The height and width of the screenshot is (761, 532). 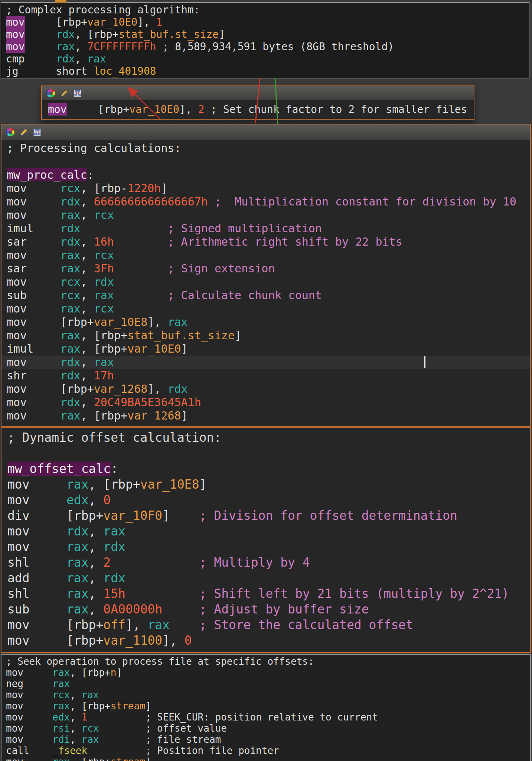 I want to click on code-text: [rbp+, so click(x=98, y=109).